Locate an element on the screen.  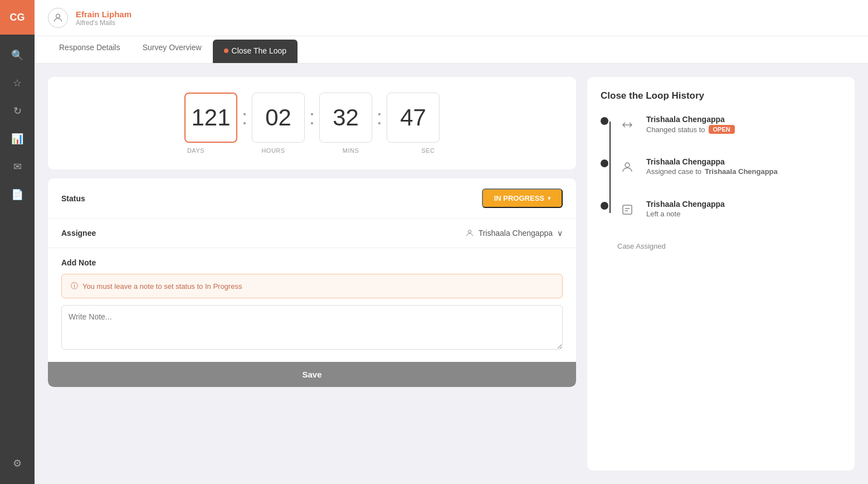
header-info: Efrain Lipham Alfred's Mails is located at coordinates (104, 18).